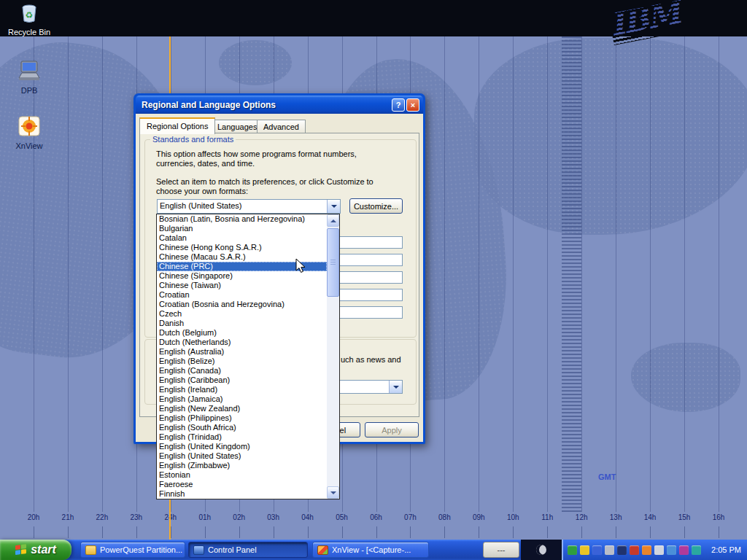 The height and width of the screenshot is (560, 747). I want to click on hour-label: 23h, so click(136, 518).